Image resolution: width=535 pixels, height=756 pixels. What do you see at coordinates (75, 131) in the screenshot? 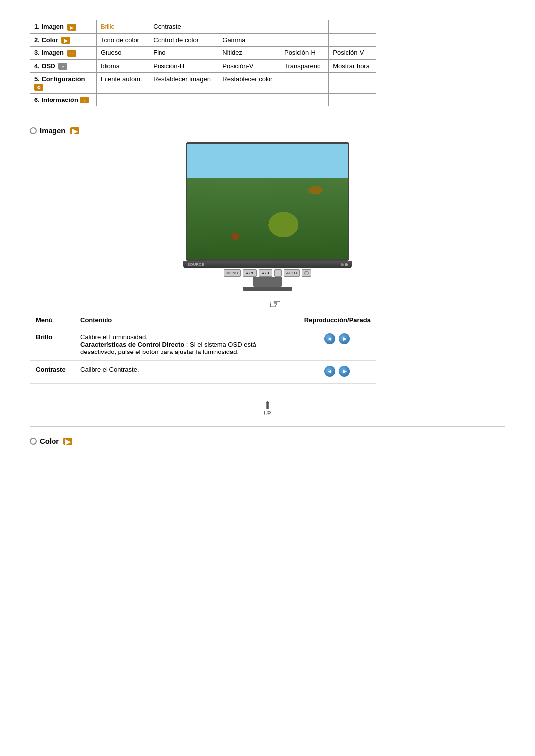
I see `imagen-section-icon: ▶` at bounding box center [75, 131].